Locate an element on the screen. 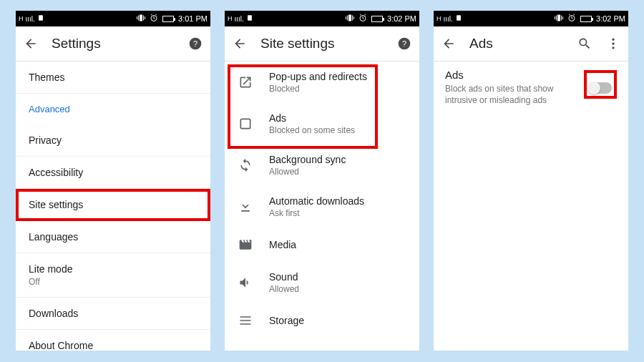  site-item-ads: AdsBlocked on some sites is located at coordinates (322, 124).